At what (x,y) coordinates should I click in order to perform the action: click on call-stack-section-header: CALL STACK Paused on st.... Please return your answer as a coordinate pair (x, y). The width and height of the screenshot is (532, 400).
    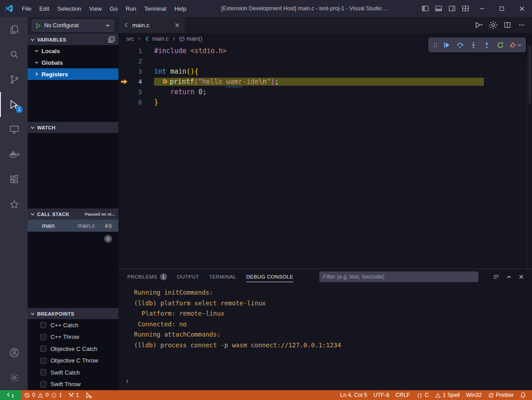
    Looking at the image, I should click on (73, 214).